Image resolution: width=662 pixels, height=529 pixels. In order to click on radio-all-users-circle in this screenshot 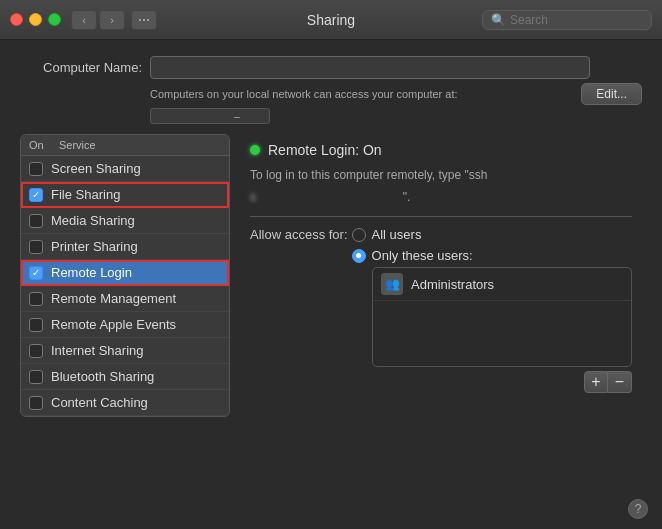, I will do `click(359, 235)`.